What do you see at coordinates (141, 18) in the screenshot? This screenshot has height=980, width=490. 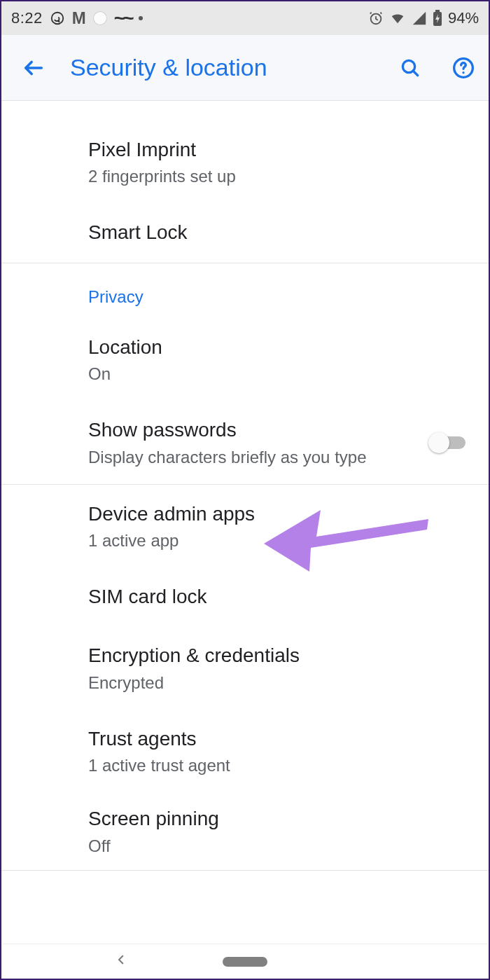 I see `more-notifications-icon` at bounding box center [141, 18].